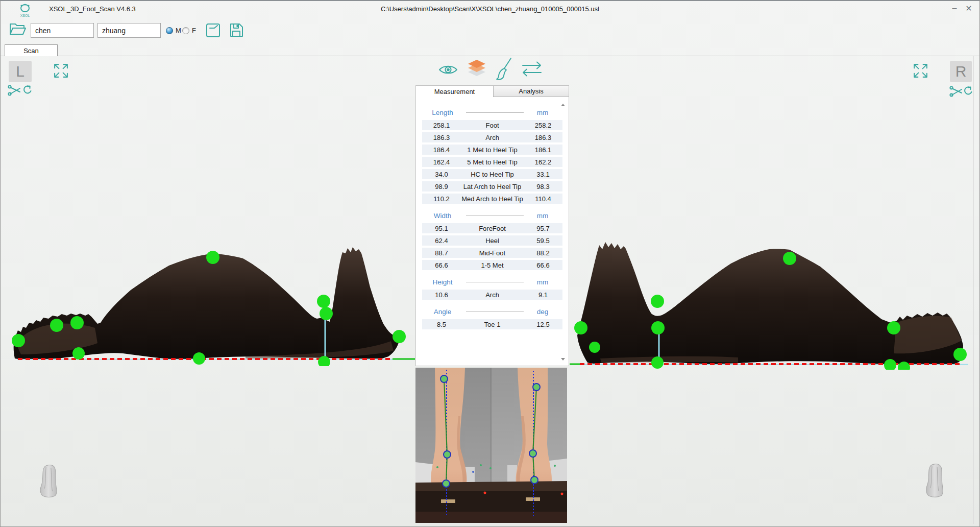 This screenshot has height=527, width=980. I want to click on notes-icon, so click(213, 30).